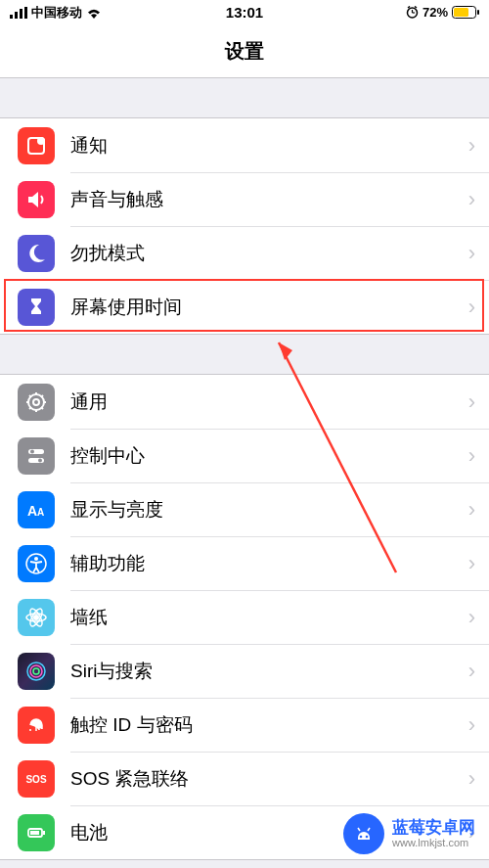  Describe the element at coordinates (413, 12) in the screenshot. I see `alarm-icon` at that location.